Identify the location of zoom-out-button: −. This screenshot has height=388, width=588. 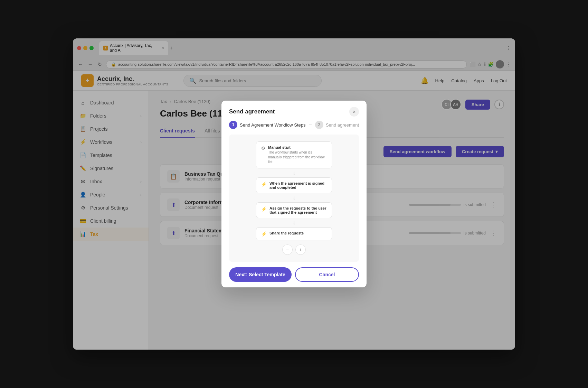
(287, 250).